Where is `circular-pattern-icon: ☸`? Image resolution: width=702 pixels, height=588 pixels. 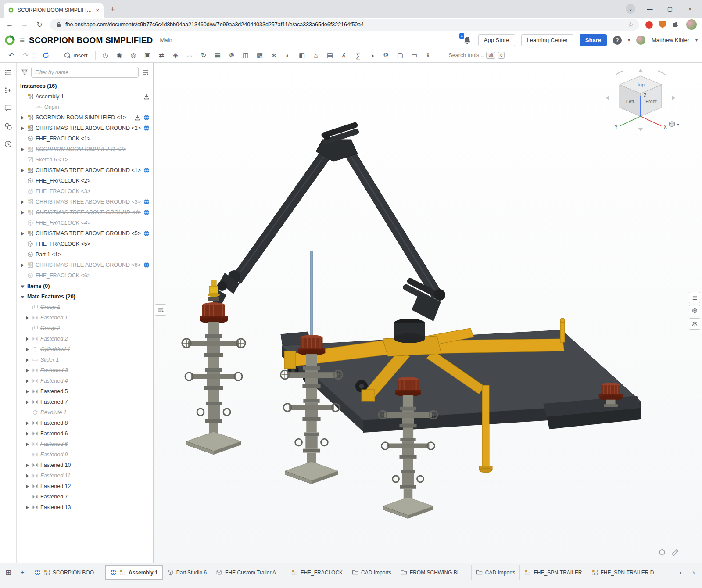 circular-pattern-icon: ☸ is located at coordinates (232, 55).